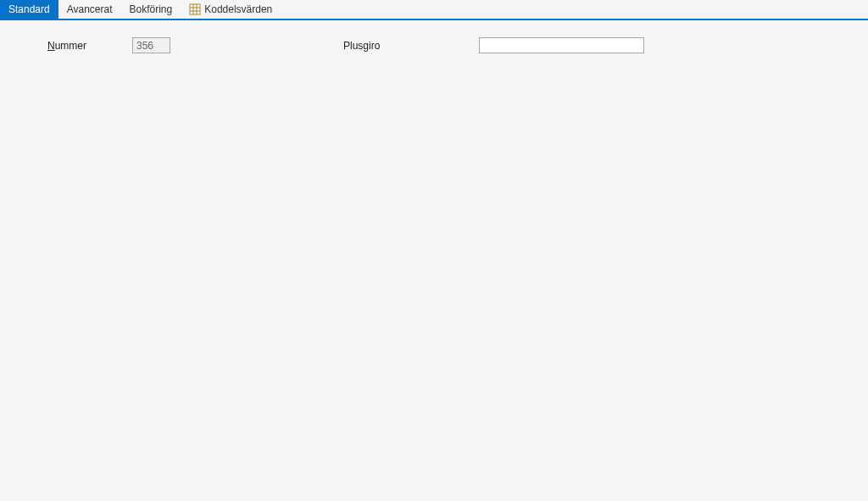  Describe the element at coordinates (151, 9) in the screenshot. I see `tab-bokforing: Bokföring` at that location.